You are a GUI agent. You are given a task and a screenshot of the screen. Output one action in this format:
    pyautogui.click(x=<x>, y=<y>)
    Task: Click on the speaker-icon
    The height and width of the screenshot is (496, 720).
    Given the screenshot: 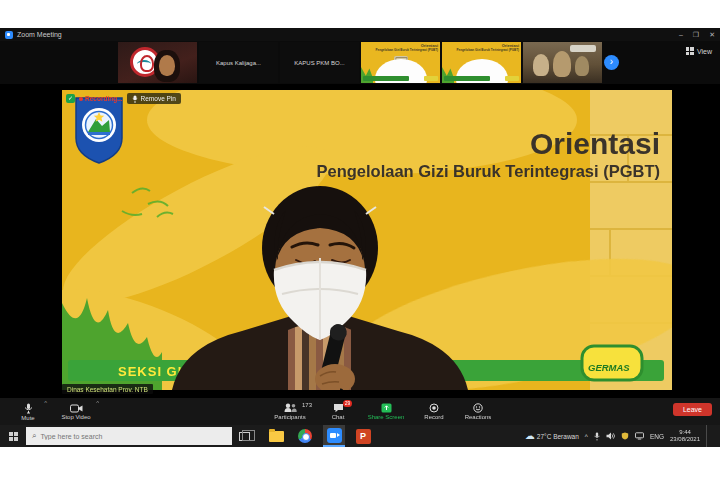 What is the action you would take?
    pyautogui.click(x=610, y=436)
    